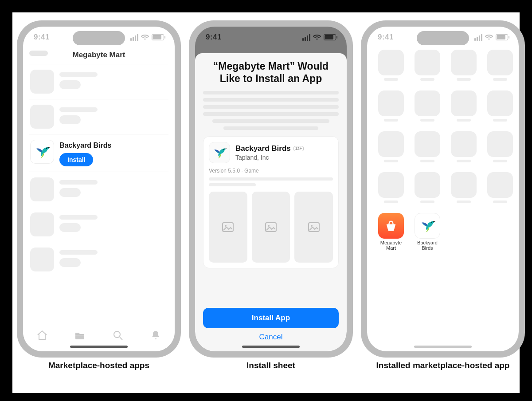 The width and height of the screenshot is (532, 401). I want to click on app-card-name: Backyard Birds, so click(263, 149).